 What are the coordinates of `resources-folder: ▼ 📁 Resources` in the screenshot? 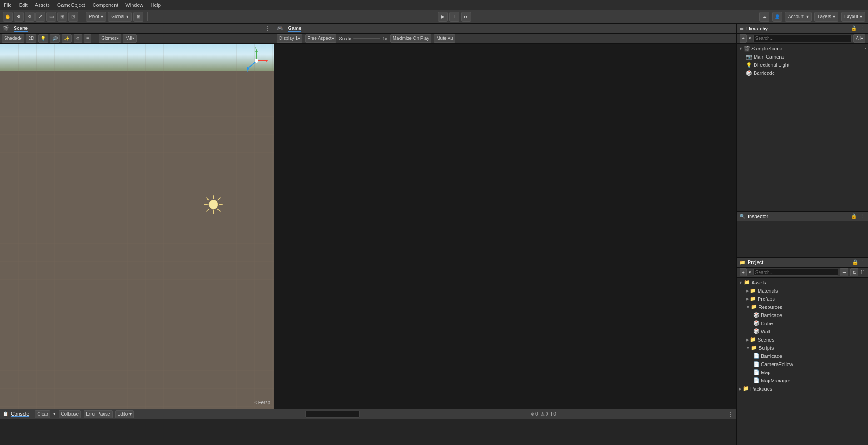 It's located at (803, 307).